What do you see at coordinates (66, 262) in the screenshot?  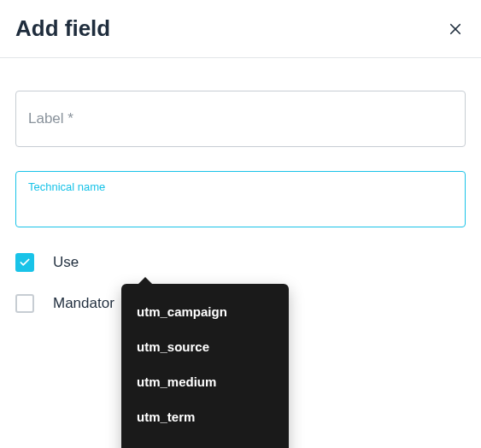 I see `use-checkbox-label: Use` at bounding box center [66, 262].